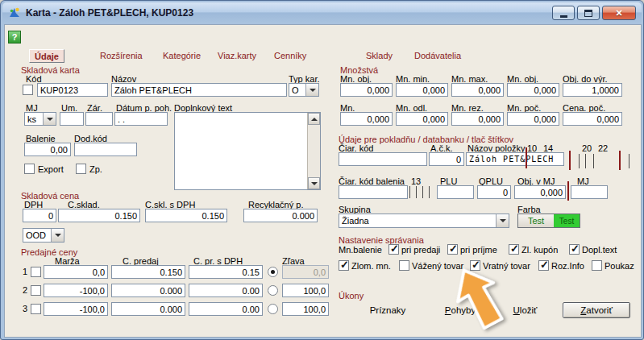 The image size is (644, 340). Describe the element at coordinates (121, 56) in the screenshot. I see `tab-rozsirenia: Rozšírenia` at that location.